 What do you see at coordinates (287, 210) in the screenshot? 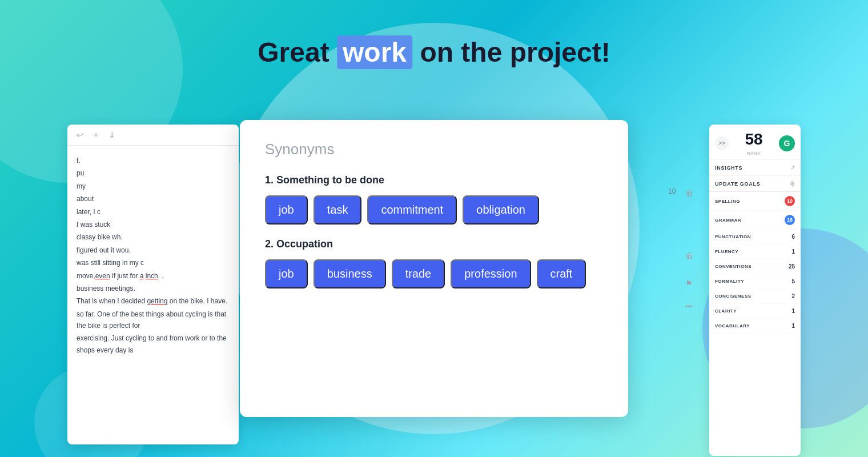
I see `tag-job-1: job` at bounding box center [287, 210].